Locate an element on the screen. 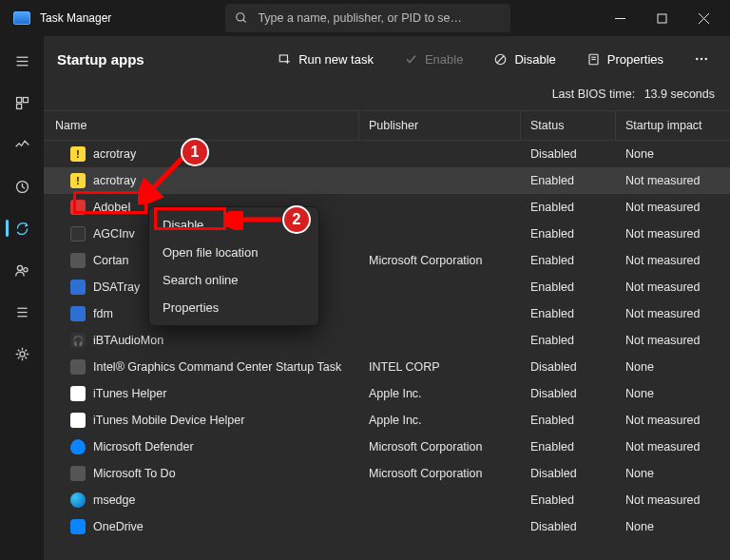 The height and width of the screenshot is (560, 730). maximize-button is located at coordinates (662, 18).